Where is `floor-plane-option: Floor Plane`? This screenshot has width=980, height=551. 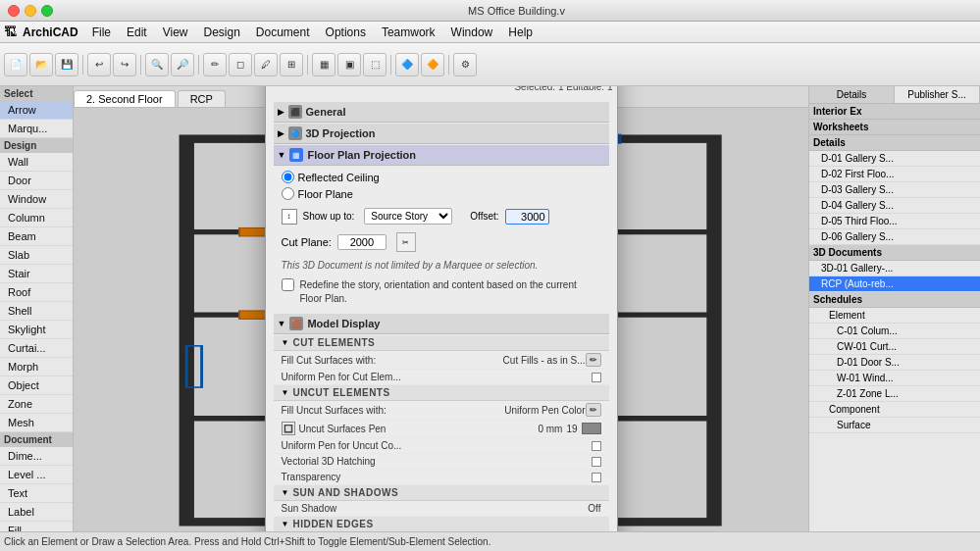 floor-plane-option: Floor Plane is located at coordinates (318, 194).